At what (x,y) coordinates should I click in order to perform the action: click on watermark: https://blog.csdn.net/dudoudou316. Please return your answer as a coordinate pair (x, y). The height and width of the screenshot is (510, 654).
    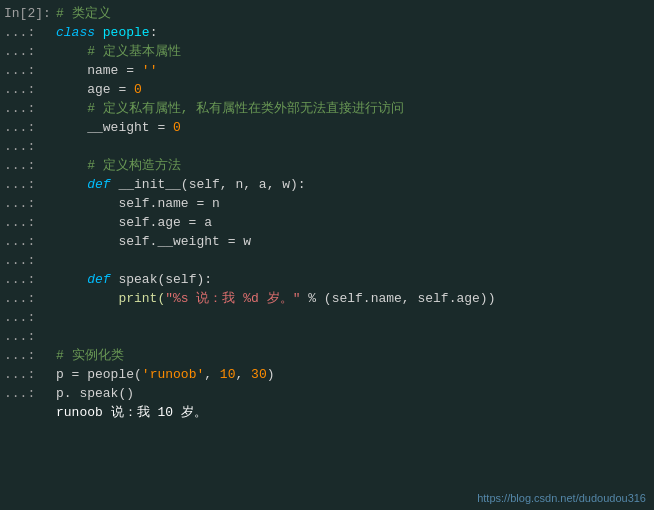
    Looking at the image, I should click on (562, 498).